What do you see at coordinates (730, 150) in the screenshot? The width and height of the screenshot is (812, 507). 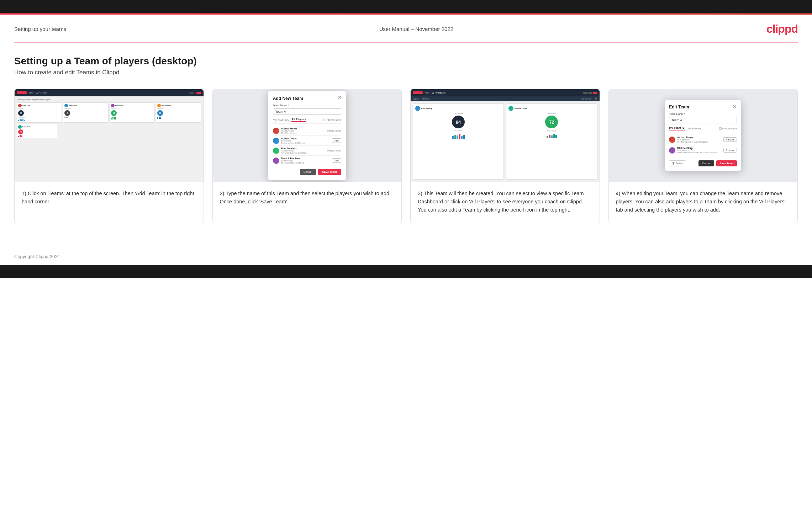 I see `remove-btn-2: Remove` at bounding box center [730, 150].